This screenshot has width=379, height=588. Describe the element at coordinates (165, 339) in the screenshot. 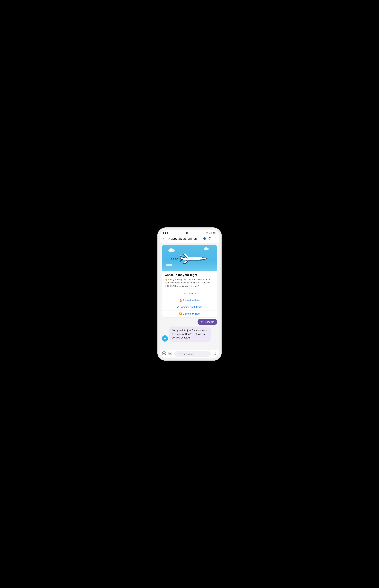

I see `bot-avatar` at that location.